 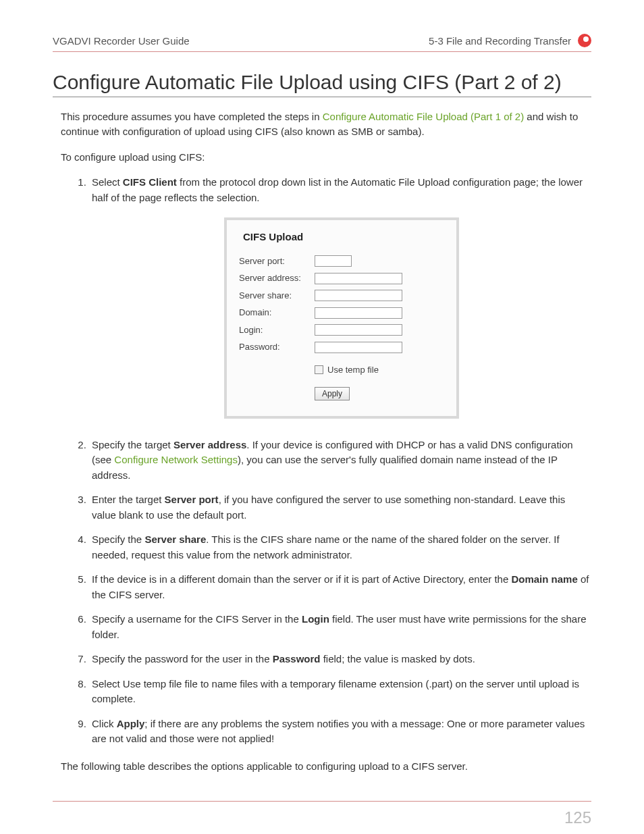 I want to click on header-section-text: 5-3 File and Recording Transfer, so click(x=500, y=41).